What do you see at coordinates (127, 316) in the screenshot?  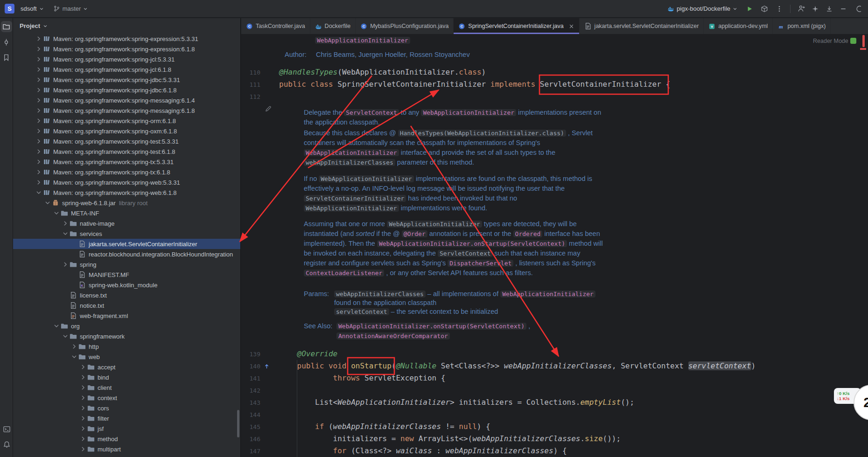 I see `tree-item: web-fragment.xml` at bounding box center [127, 316].